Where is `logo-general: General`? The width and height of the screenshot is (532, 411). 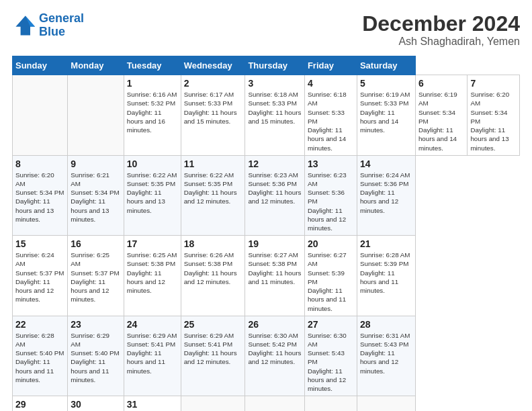
logo-general: General is located at coordinates (62, 18).